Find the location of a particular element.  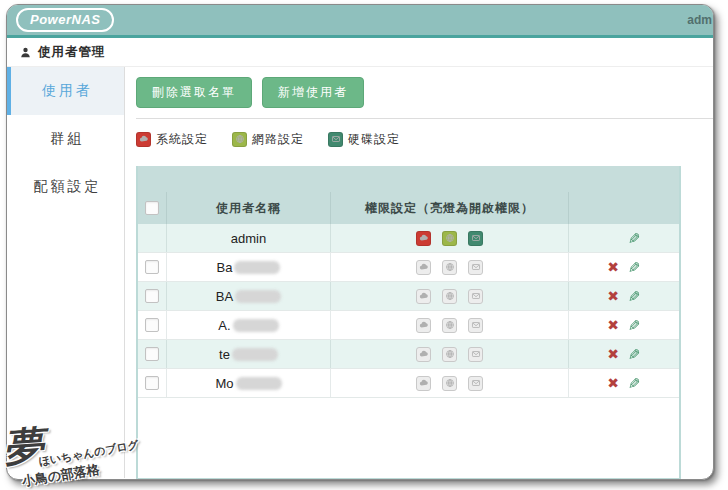

sidebar-nav: 使用者 群組 配額設定 is located at coordinates (66, 272).